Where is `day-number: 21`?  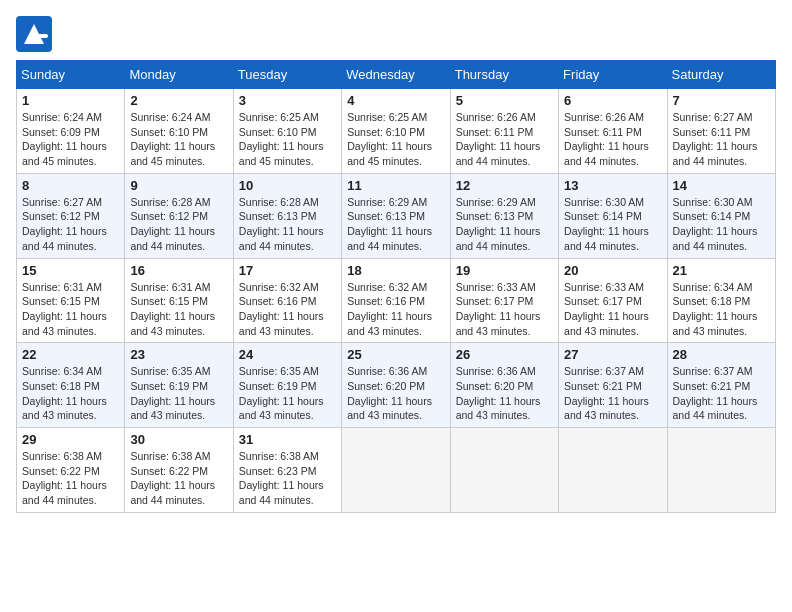 day-number: 21 is located at coordinates (722, 270).